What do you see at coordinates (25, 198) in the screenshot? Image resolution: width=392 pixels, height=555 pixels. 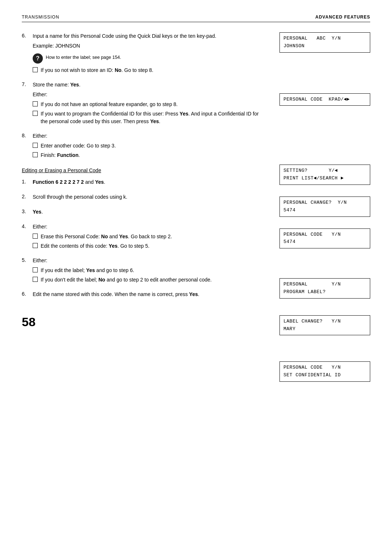 I see `step-number: 2.` at bounding box center [25, 198].